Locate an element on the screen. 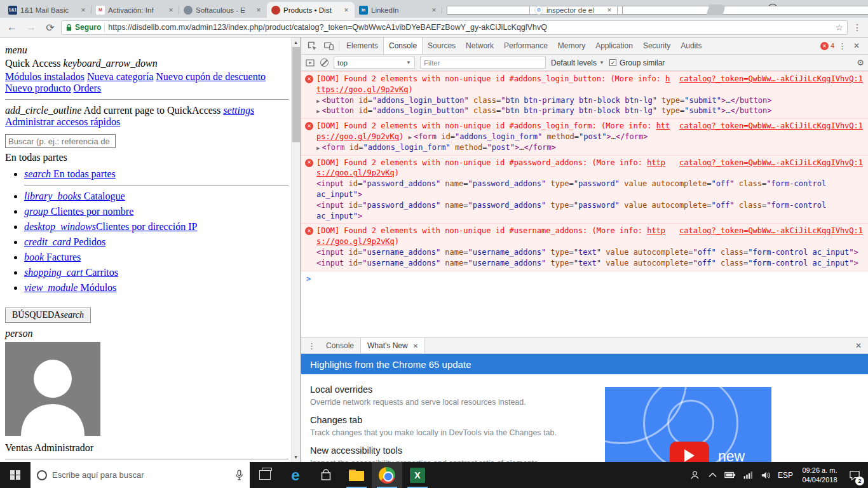 This screenshot has height=488, width=868. element-preview: ▶<button id="addons_login_button" class=… is located at coordinates (590, 100).